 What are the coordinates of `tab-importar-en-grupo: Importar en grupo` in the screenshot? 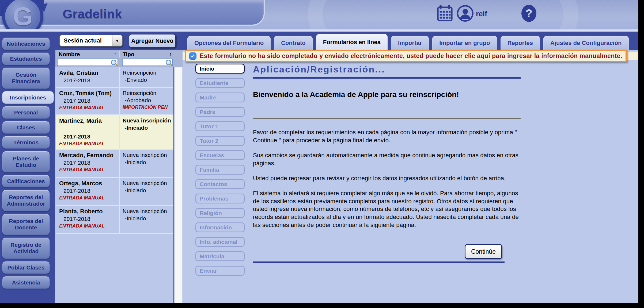 It's located at (465, 43).